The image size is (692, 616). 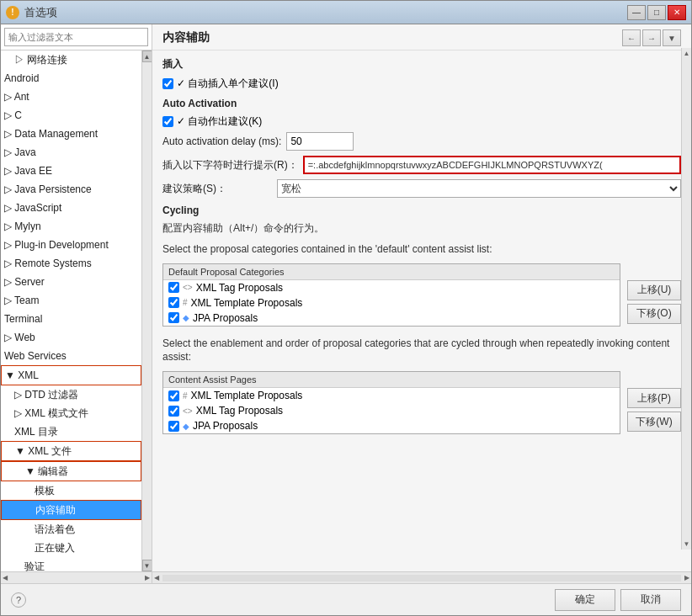 I want to click on content-assist-pages-section: Content Assist Pages # XML Template Prop…, so click(x=422, y=404).